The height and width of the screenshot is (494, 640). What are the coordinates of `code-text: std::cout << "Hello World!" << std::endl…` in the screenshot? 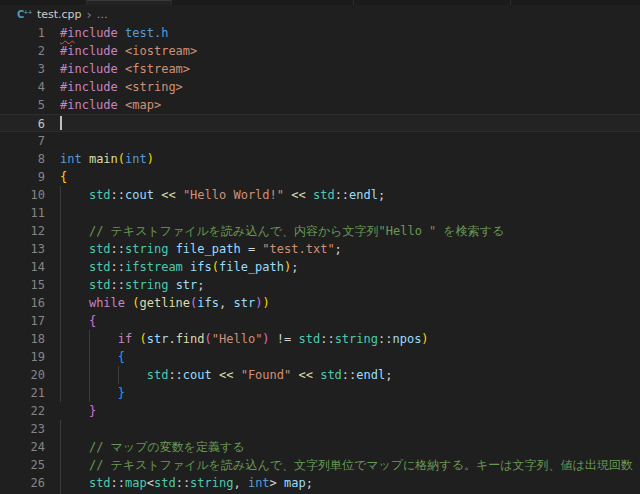 It's located at (222, 195).